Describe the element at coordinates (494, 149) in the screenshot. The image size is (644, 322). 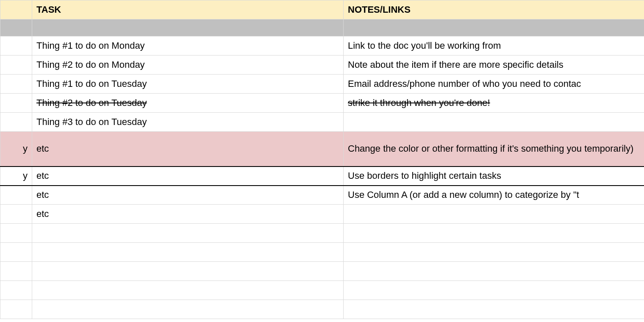
I see `cell-notes: Change the color or other formatting if …` at that location.